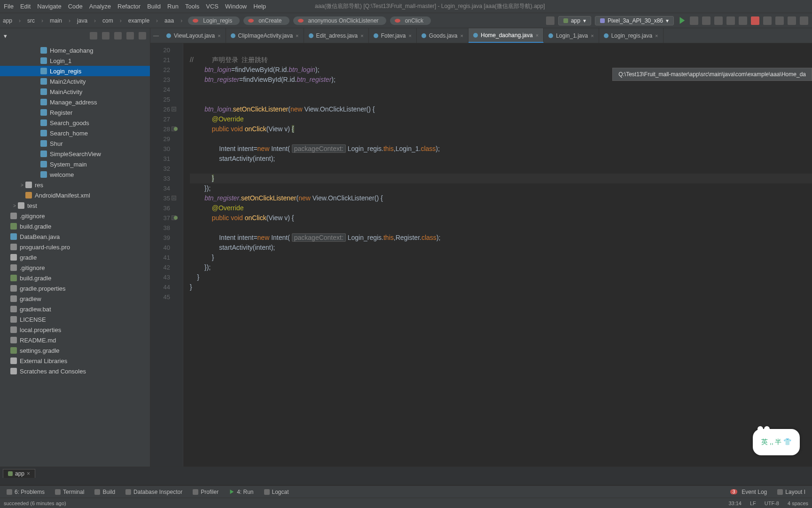 The image size is (812, 508). Describe the element at coordinates (154, 492) in the screenshot. I see `tool-db-inspector: Database Inspector` at that location.